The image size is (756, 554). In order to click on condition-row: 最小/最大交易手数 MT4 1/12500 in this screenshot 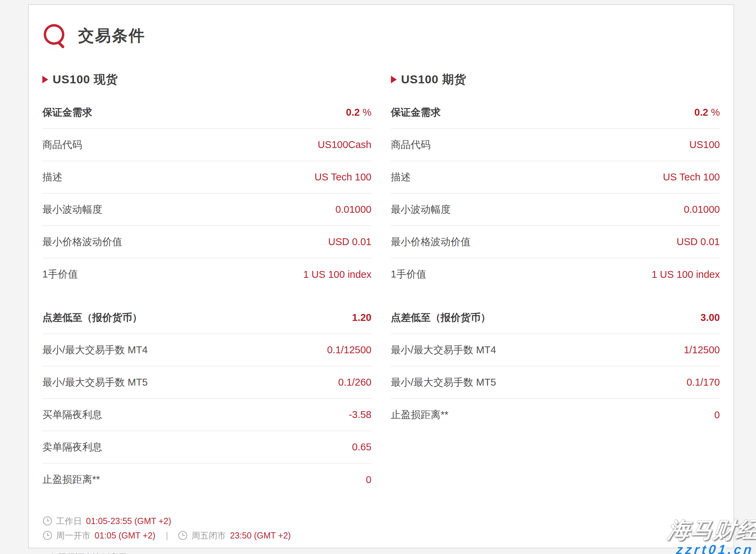, I will do `click(555, 350)`.